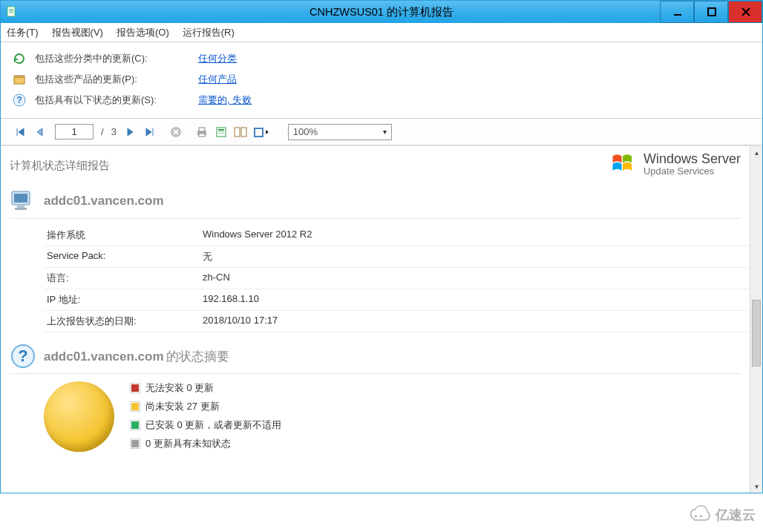 This screenshot has width=763, height=532. Describe the element at coordinates (756, 319) in the screenshot. I see `vertical-scrollbar: ▴ ▾` at that location.